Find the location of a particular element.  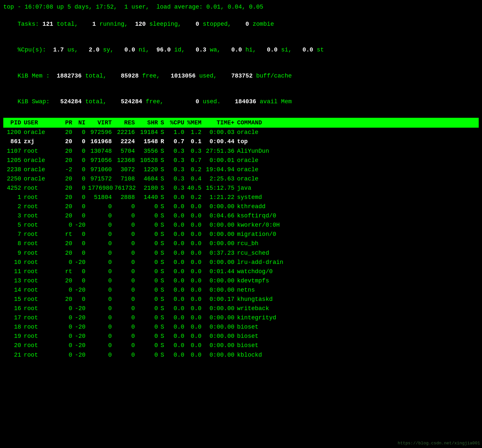

cell-mem: 0.3 is located at coordinates (196, 151).